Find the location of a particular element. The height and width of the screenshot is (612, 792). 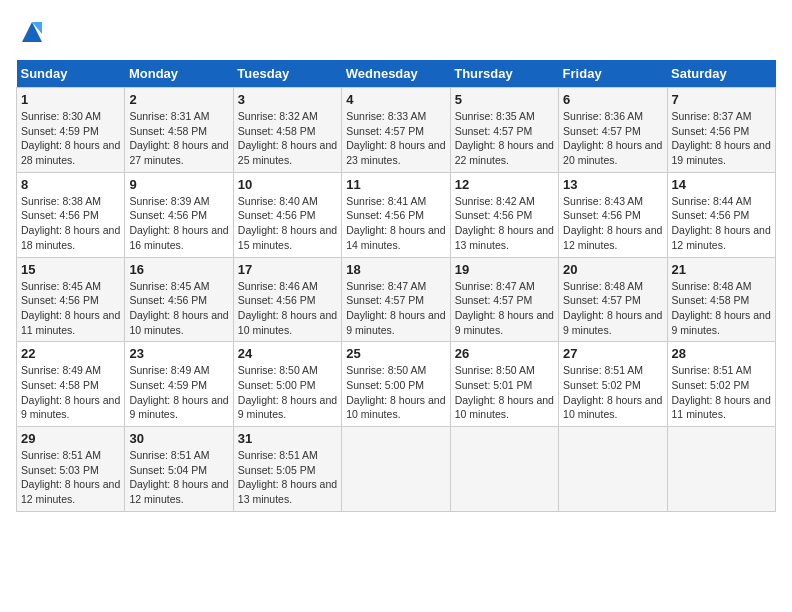

col-saturday: Saturday is located at coordinates (721, 74).